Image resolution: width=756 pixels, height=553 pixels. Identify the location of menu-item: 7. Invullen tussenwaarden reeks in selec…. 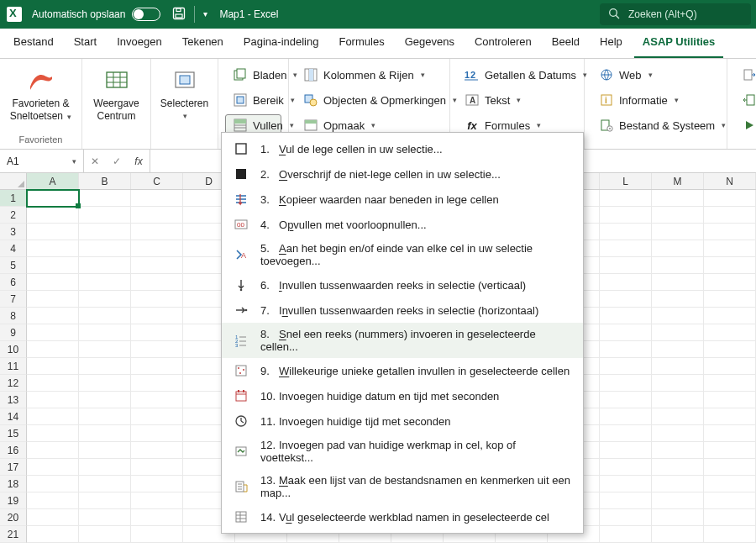
(402, 310).